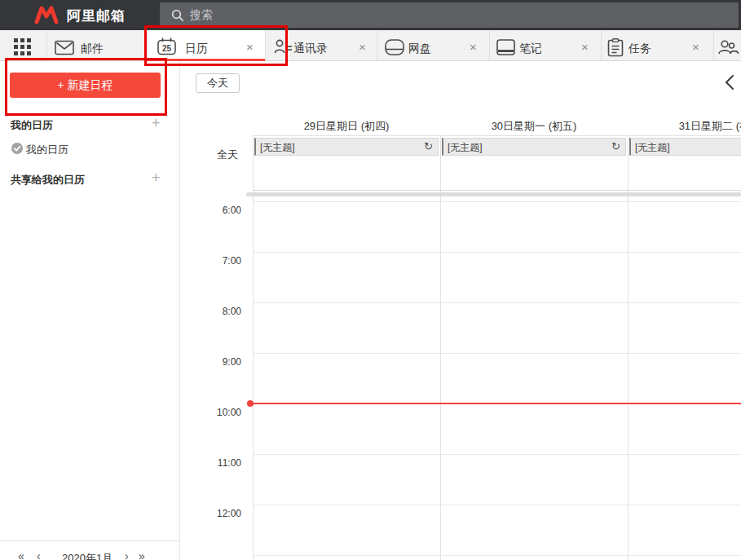 This screenshot has height=560, width=741. Describe the element at coordinates (201, 15) in the screenshot. I see `search-placeholder: 搜索` at that location.